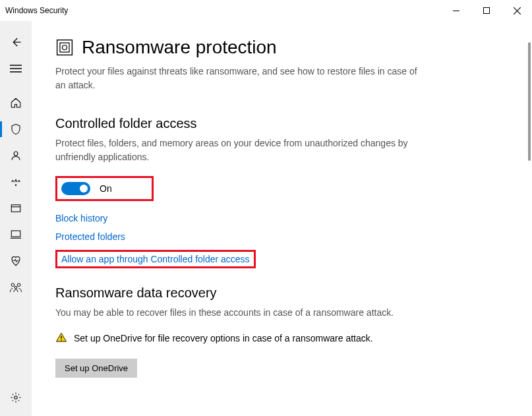 Image resolution: width=532 pixels, height=416 pixels. What do you see at coordinates (16, 156) in the screenshot?
I see `account-protection-icon` at bounding box center [16, 156].